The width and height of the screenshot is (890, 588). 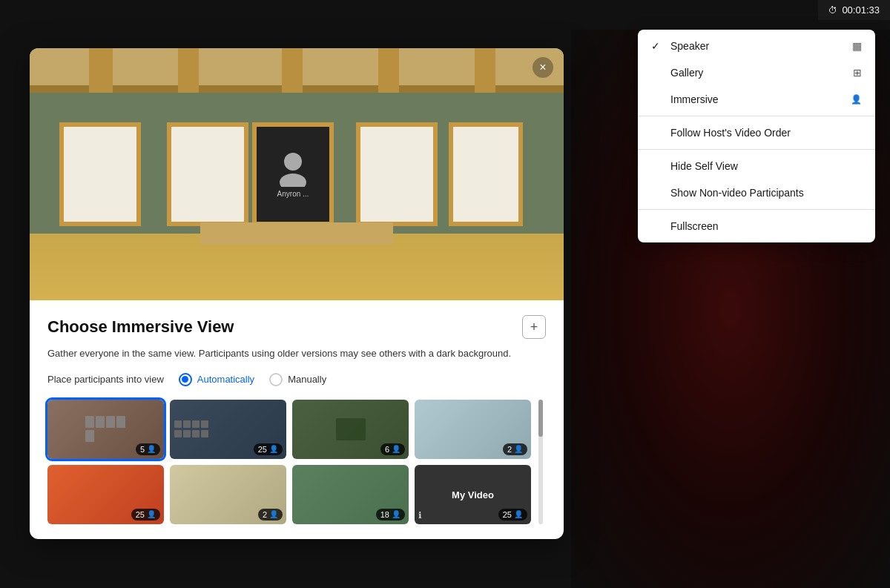 I want to click on thumbnail-grid: 5 👤, so click(x=297, y=462).